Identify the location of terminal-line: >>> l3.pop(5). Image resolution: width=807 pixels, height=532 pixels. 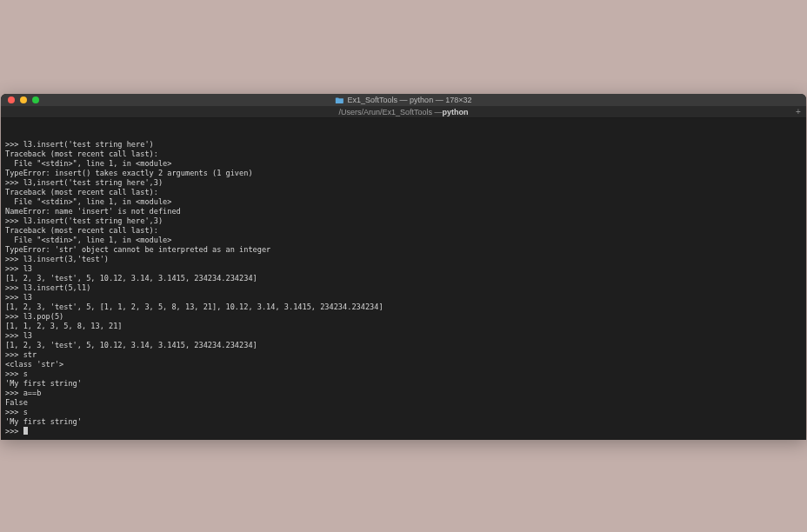
(404, 316).